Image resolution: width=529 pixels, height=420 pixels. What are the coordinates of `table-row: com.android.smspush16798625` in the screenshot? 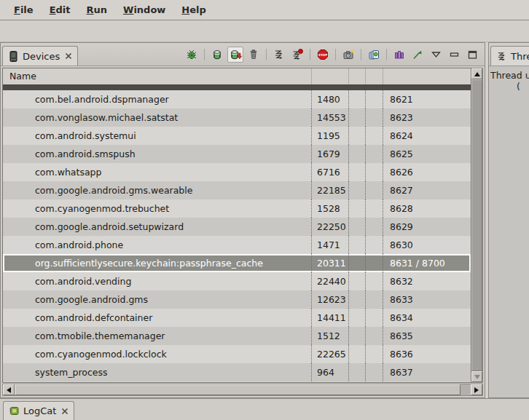 It's located at (237, 154).